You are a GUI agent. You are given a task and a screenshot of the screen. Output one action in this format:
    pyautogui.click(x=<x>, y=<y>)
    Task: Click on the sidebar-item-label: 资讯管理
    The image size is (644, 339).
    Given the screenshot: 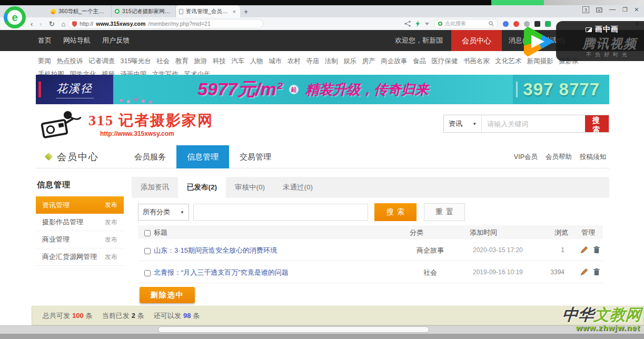 What is the action you would take?
    pyautogui.click(x=56, y=205)
    